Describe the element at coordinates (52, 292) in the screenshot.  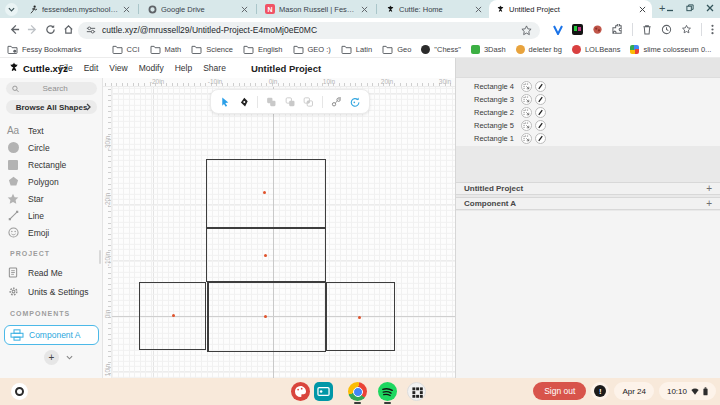
I see `sidebar-item-units-settings: Units & Settings` at that location.